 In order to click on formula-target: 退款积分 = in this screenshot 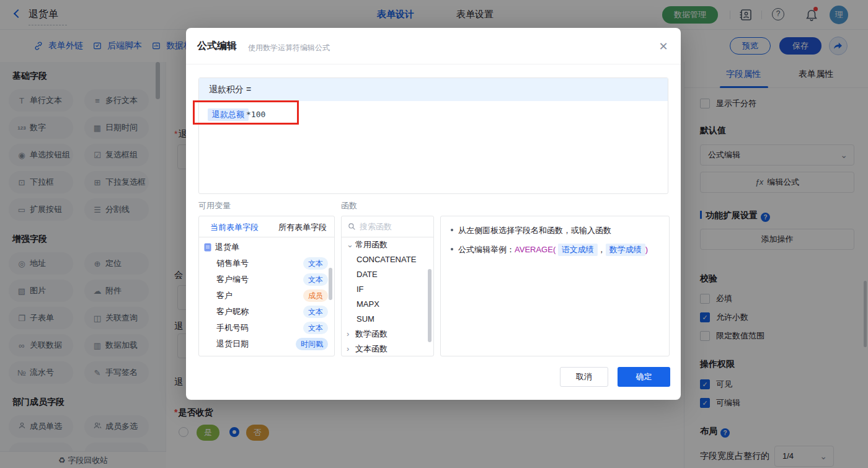, I will do `click(433, 89)`.